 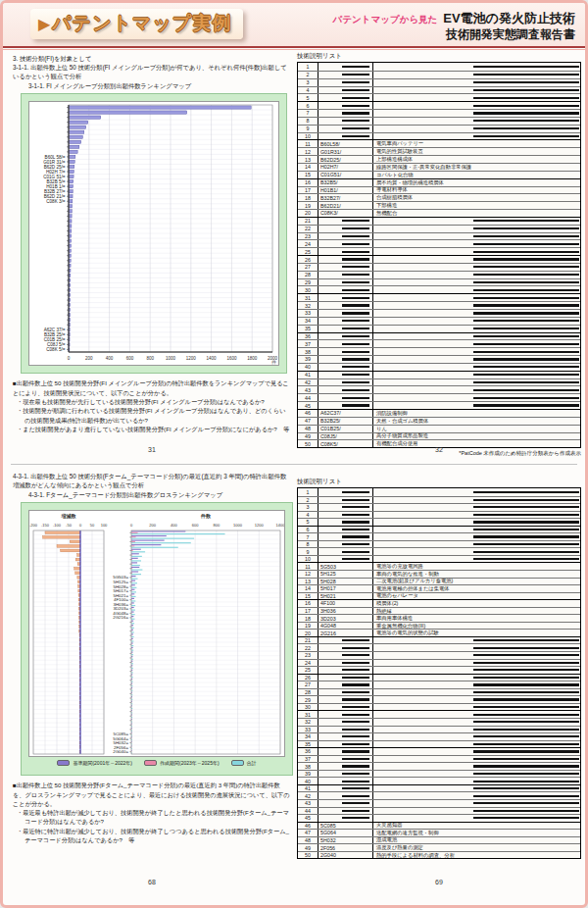 What do you see at coordinates (439, 707) in the screenshot?
I see `table-row: 30` at bounding box center [439, 707].